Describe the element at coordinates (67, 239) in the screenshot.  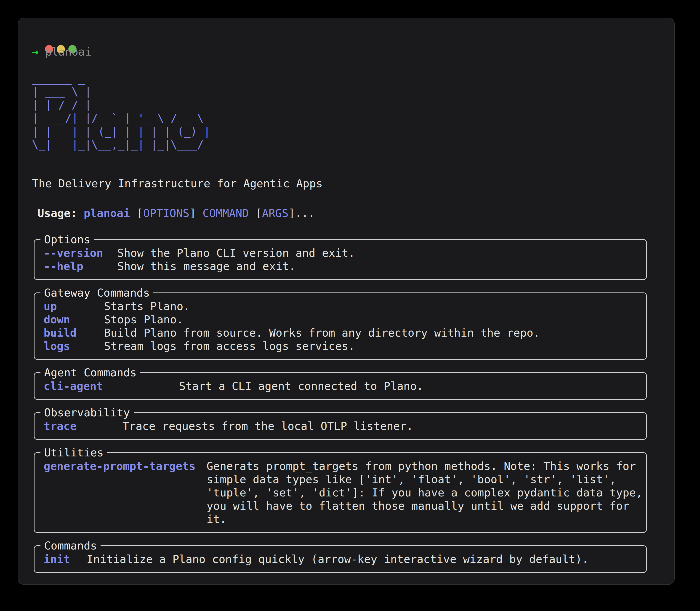
I see `panel-title: Options` at that location.